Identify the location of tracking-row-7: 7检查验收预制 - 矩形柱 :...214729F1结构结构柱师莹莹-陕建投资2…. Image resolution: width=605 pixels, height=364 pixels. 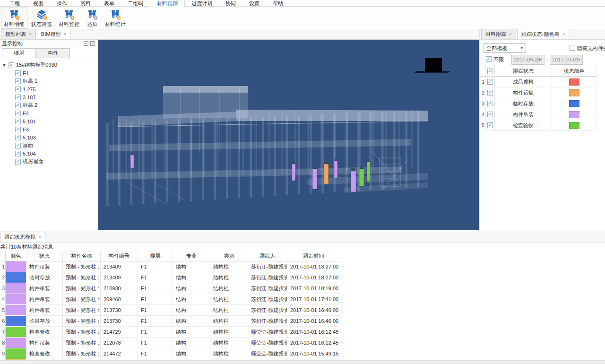
(302, 332).